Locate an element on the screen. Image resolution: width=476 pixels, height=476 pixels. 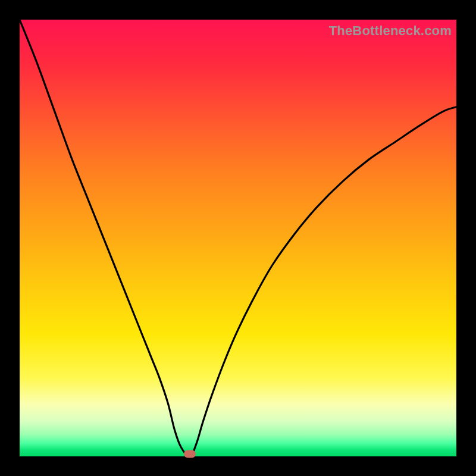
optimum-marker is located at coordinates (190, 455).